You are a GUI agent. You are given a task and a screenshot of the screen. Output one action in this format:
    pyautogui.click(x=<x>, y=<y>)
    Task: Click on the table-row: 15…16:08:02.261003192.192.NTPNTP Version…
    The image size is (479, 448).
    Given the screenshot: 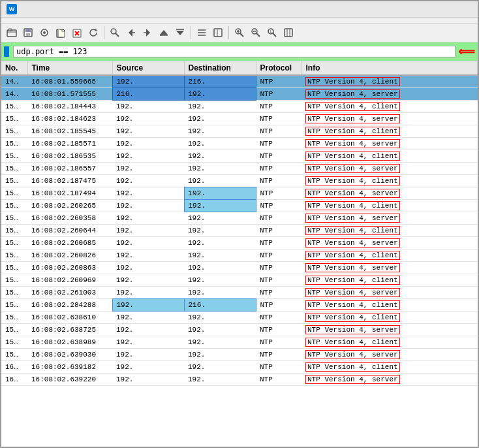 What is the action you would take?
    pyautogui.click(x=240, y=293)
    